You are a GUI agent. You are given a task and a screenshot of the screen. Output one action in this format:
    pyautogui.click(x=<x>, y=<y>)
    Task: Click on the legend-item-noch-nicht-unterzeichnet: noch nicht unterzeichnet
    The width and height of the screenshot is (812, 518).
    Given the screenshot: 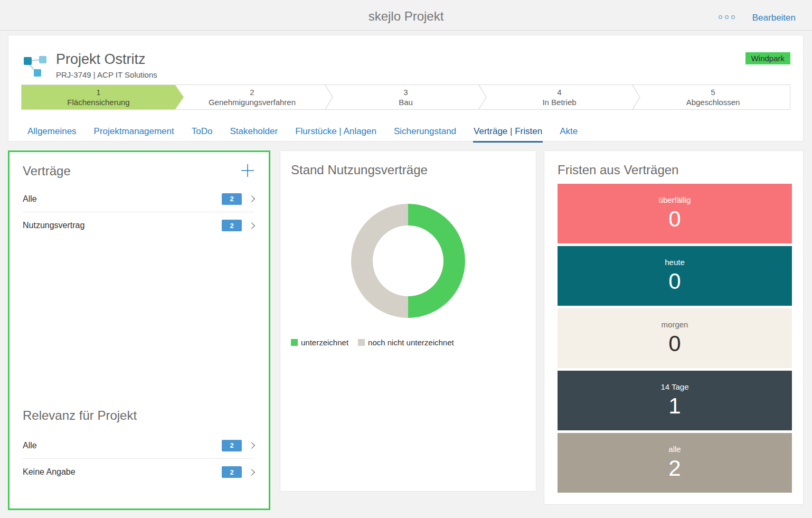 What is the action you would take?
    pyautogui.click(x=406, y=342)
    